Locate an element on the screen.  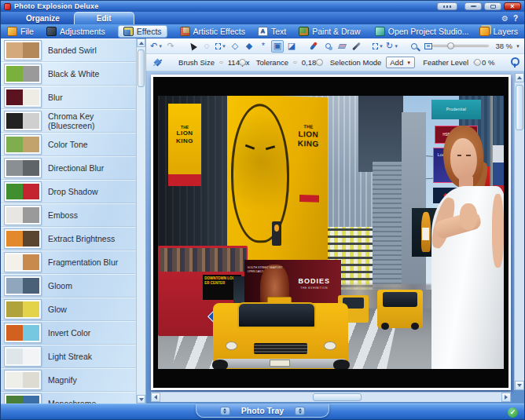
help-icon: ? is located at coordinates (516, 19).